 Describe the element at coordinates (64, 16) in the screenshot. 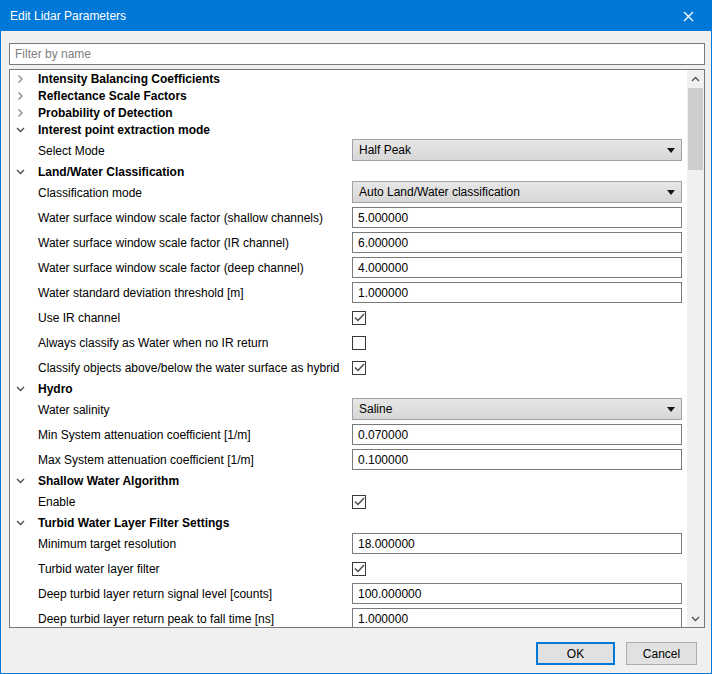

I see `window-title: Edit Lidar Parameters` at that location.